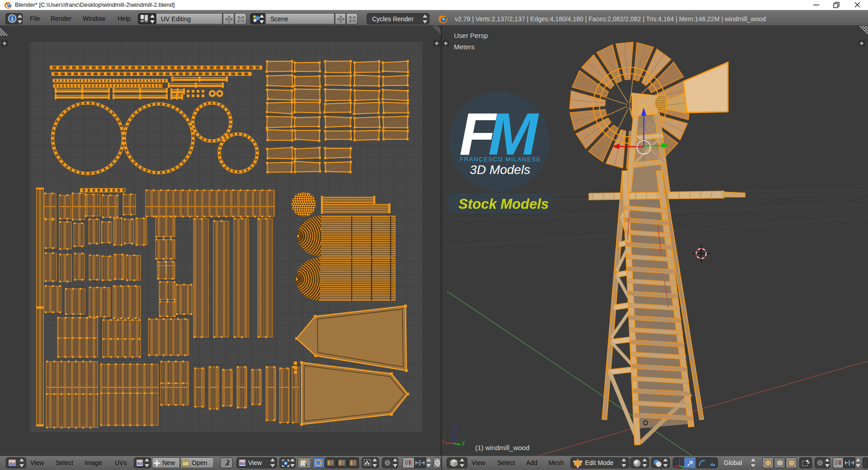 The height and width of the screenshot is (470, 868). What do you see at coordinates (457, 427) in the screenshot?
I see `svg-text: z` at bounding box center [457, 427].